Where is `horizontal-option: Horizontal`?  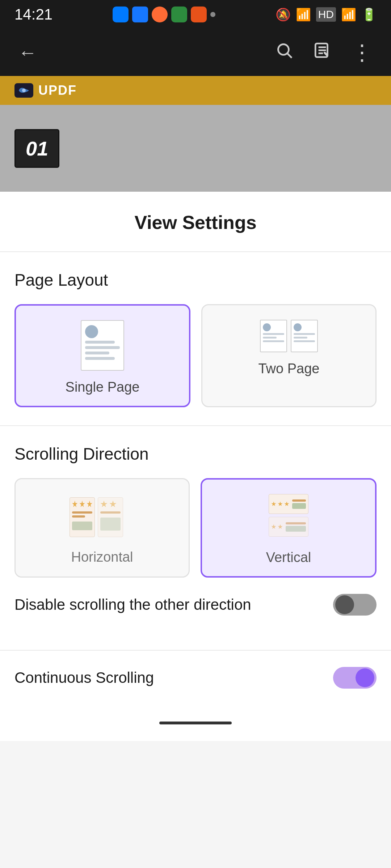
horizontal-option: Horizontal is located at coordinates (102, 528).